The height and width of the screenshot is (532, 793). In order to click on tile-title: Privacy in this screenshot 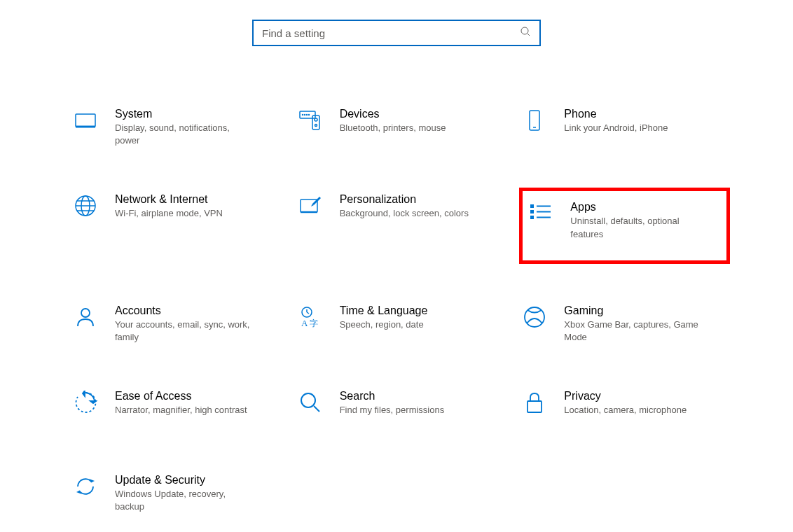, I will do `click(646, 396)`.